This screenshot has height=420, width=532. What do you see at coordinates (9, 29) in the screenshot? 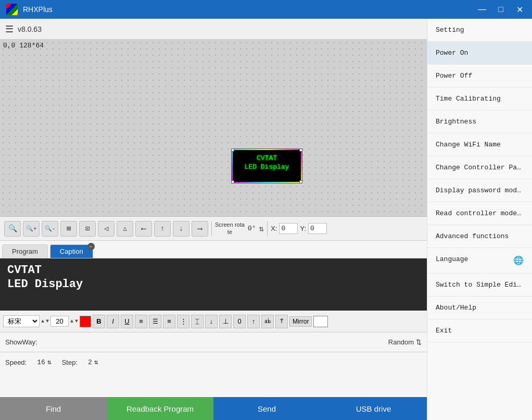
I see `menu-icon: ☰` at bounding box center [9, 29].